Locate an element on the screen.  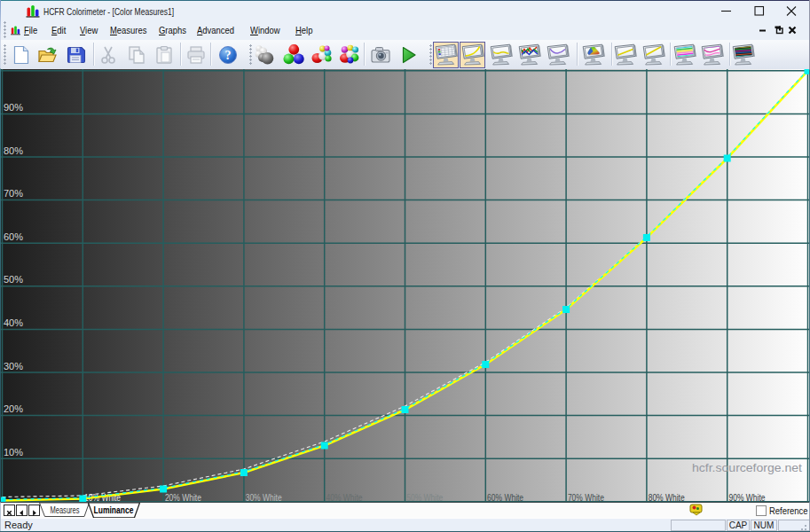
svg-text: 50% is located at coordinates (13, 279).